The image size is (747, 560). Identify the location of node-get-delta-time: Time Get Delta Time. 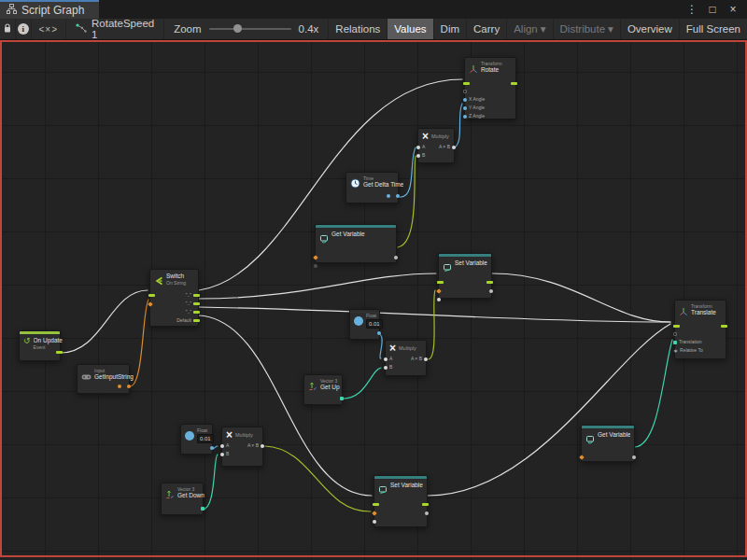
(372, 188).